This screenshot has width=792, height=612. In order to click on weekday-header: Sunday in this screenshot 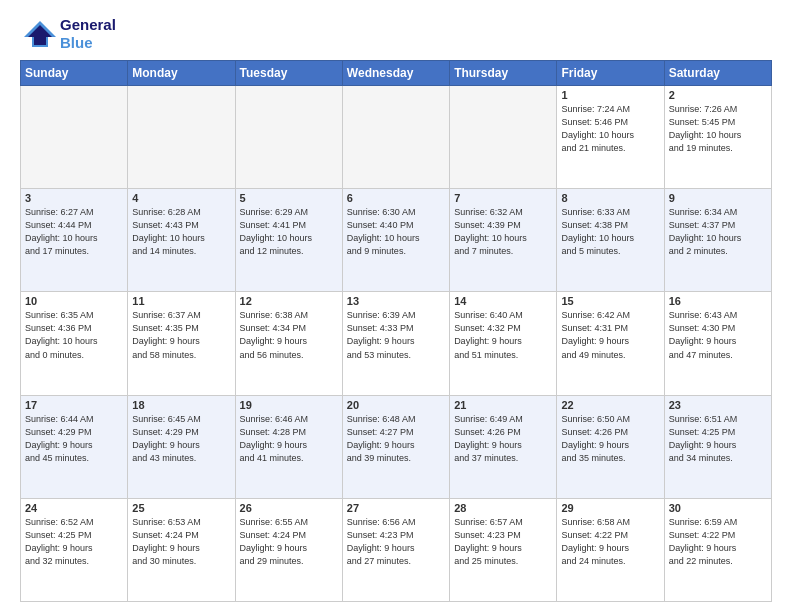, I will do `click(74, 74)`.